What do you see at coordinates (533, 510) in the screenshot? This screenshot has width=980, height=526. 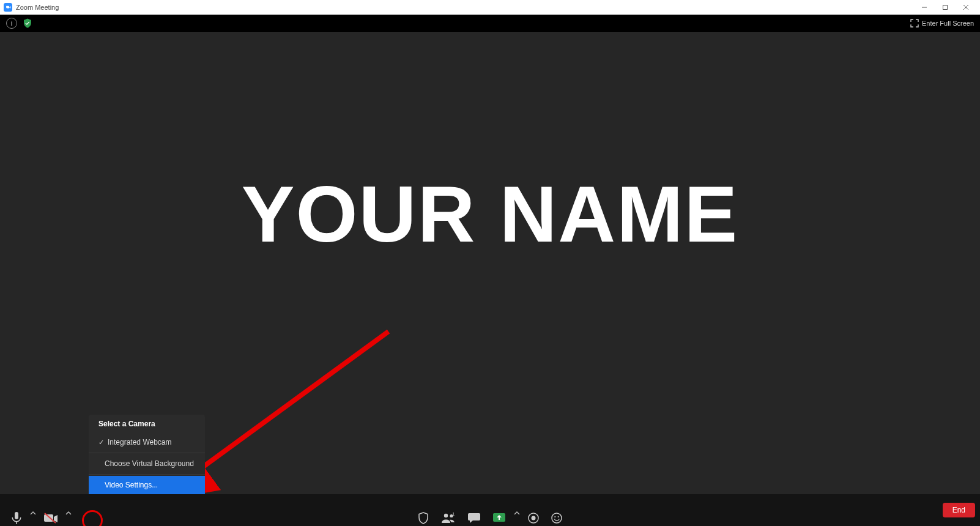 I see `record-button` at bounding box center [533, 510].